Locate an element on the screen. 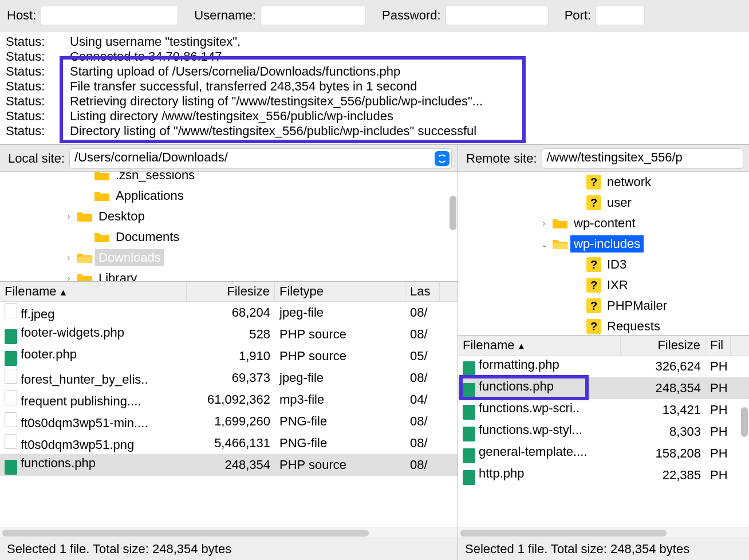 This screenshot has width=749, height=560. status-row: Status:Retrieving directory listing of "… is located at coordinates (374, 101).